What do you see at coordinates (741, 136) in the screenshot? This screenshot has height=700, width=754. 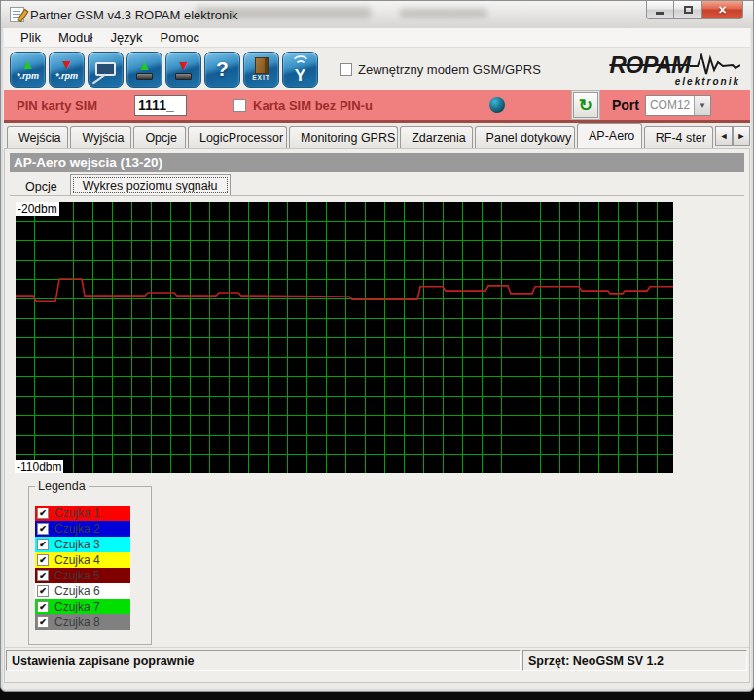 I see `tab-scroll-right-button: ►` at bounding box center [741, 136].